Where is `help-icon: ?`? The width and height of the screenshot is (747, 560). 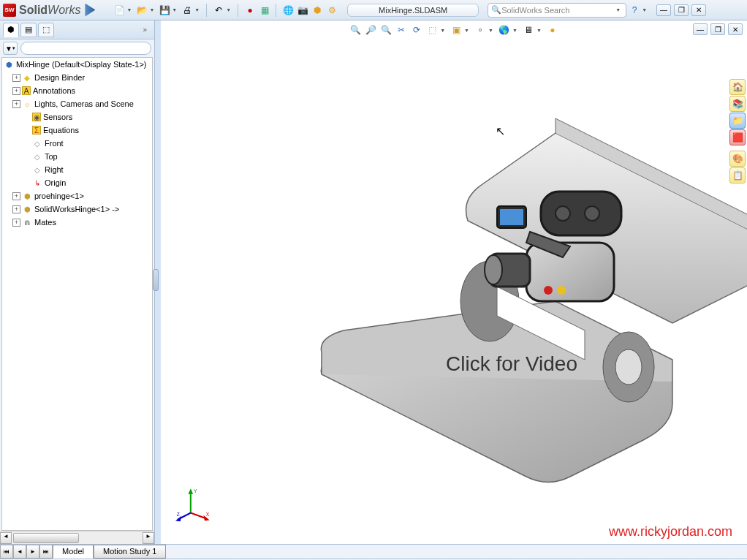
help-icon: ? is located at coordinates (634, 10).